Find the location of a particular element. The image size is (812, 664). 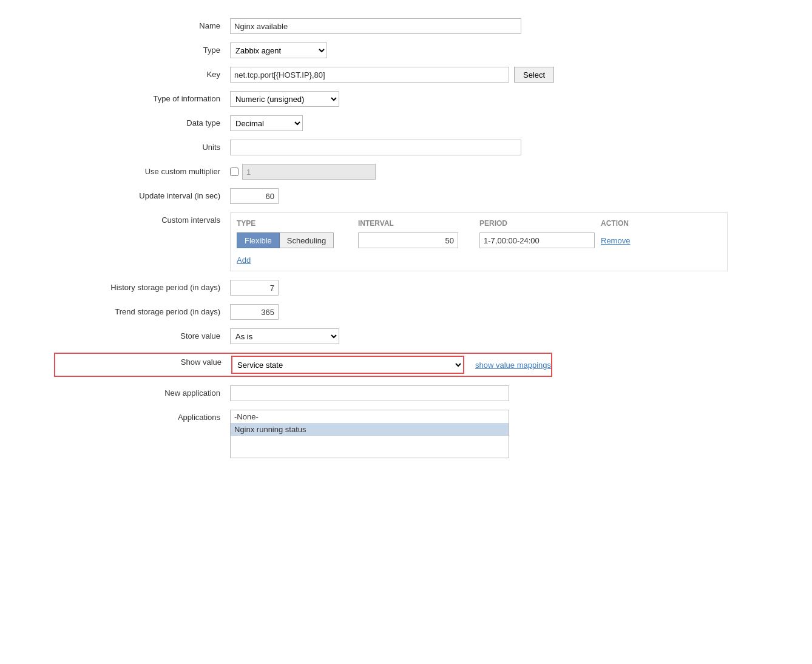

history-storage-label: History storage period (in days) is located at coordinates (142, 286).